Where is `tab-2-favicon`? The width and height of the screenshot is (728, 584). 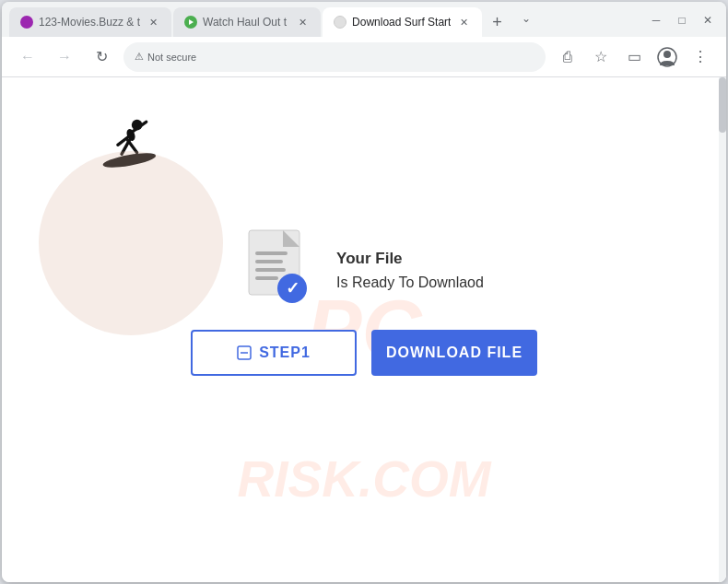
tab-2-favicon is located at coordinates (191, 22).